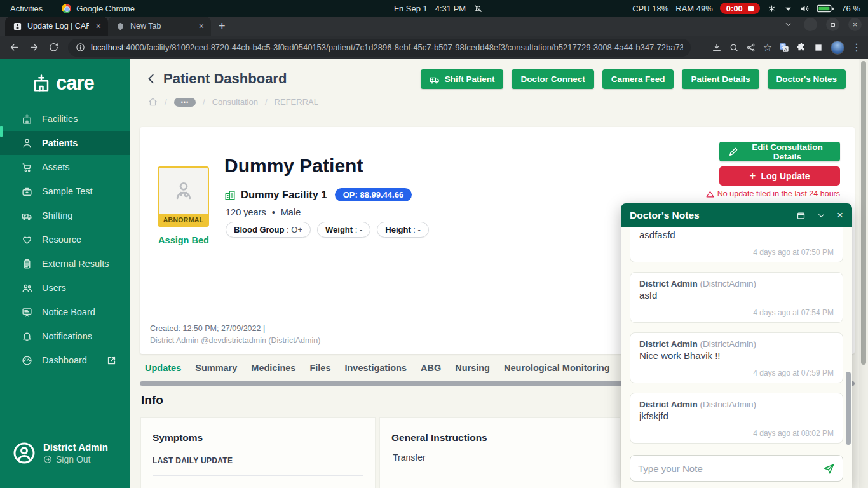  Describe the element at coordinates (376, 368) in the screenshot. I see `consultation-tab-investigations: Investigations` at that location.